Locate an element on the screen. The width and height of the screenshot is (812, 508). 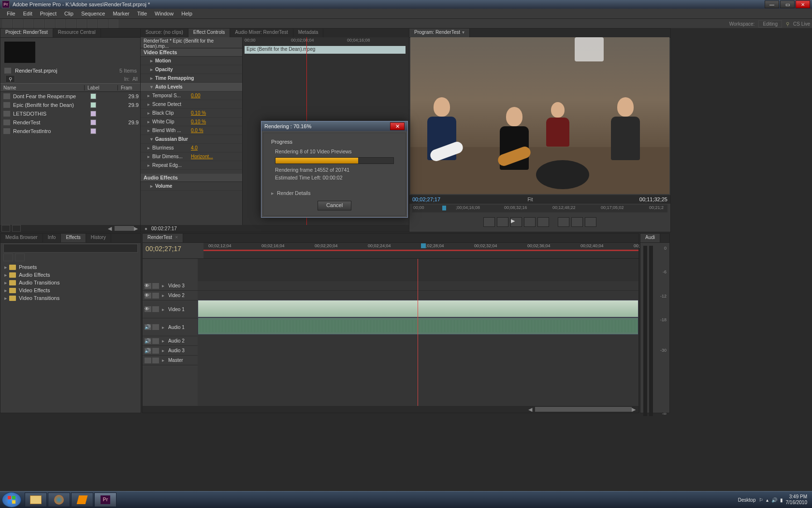
list-view-icon is located at coordinates (6, 228).